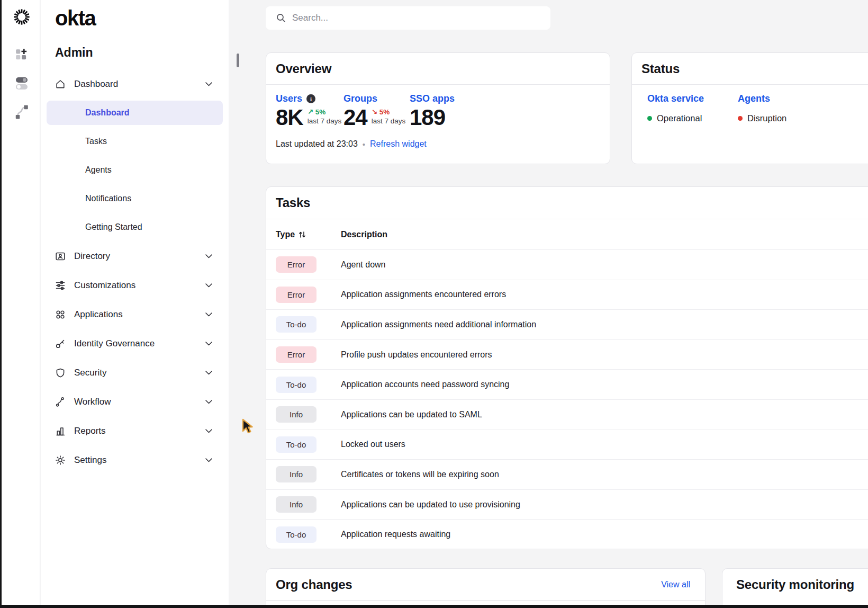 This screenshot has width=868, height=608. Describe the element at coordinates (567, 294) in the screenshot. I see `table-row: ErrorApplication assignments encountered…` at that location.